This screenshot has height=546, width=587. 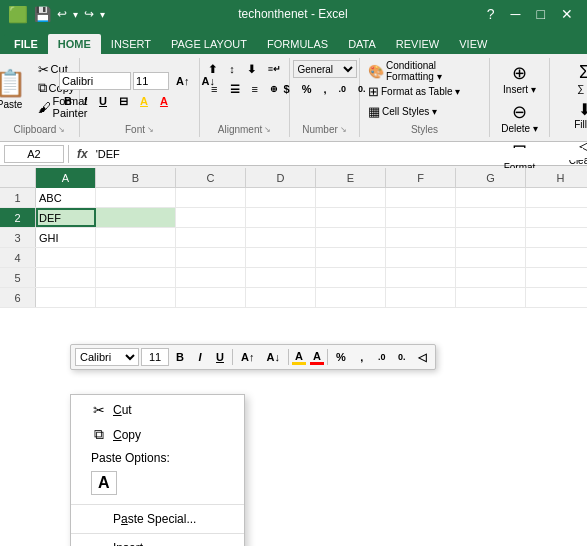 What do you see at coordinates (214, 89) in the screenshot?
I see `align-left-button: ≡` at bounding box center [214, 89].